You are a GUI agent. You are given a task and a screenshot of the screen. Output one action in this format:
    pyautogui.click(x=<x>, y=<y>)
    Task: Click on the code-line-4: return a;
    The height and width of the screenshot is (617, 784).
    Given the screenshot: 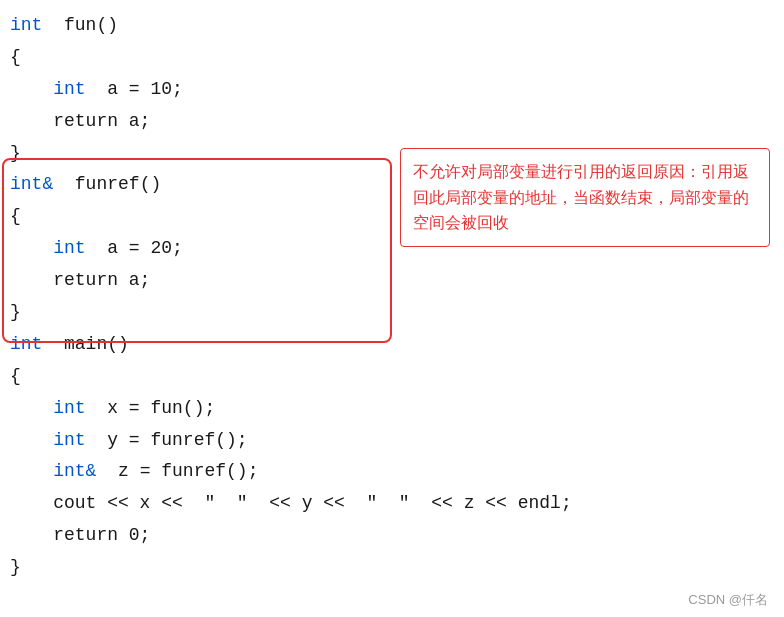 What is the action you would take?
    pyautogui.click(x=392, y=122)
    